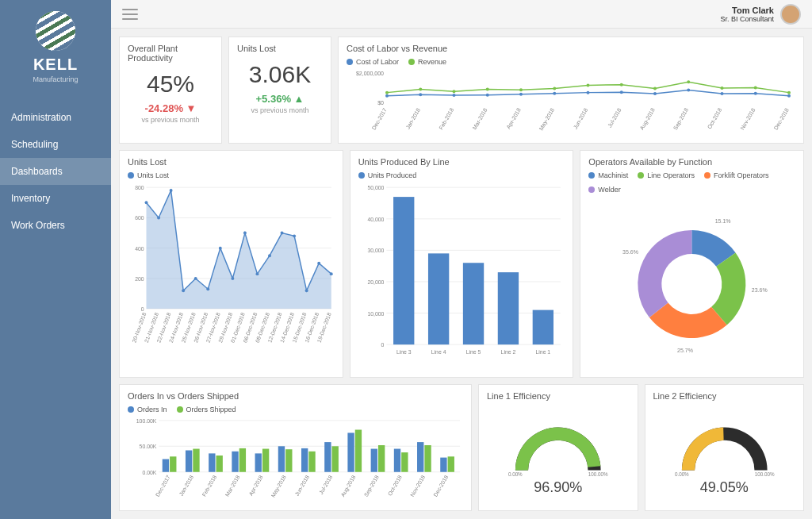 The height and width of the screenshot is (519, 812). I want to click on svg-text: 0.00%, so click(681, 475).